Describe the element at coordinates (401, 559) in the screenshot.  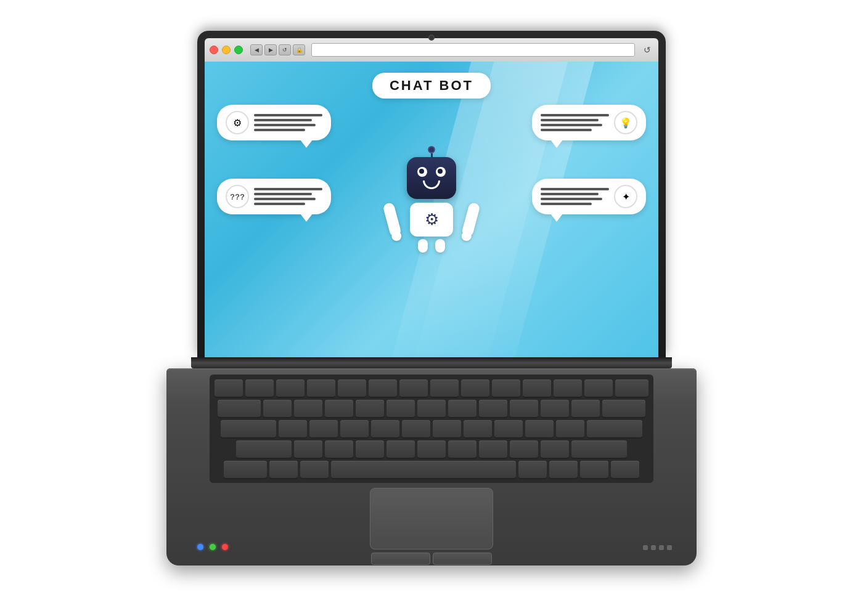
I see `touchpad-left-button` at that location.